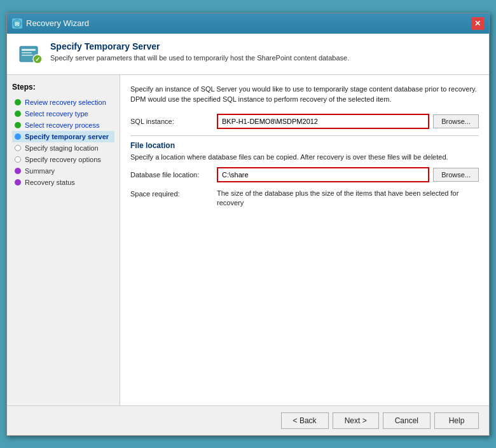  Describe the element at coordinates (64, 102) in the screenshot. I see `sidebar-item-review-recovery-selection: Review recovery selection` at that location.